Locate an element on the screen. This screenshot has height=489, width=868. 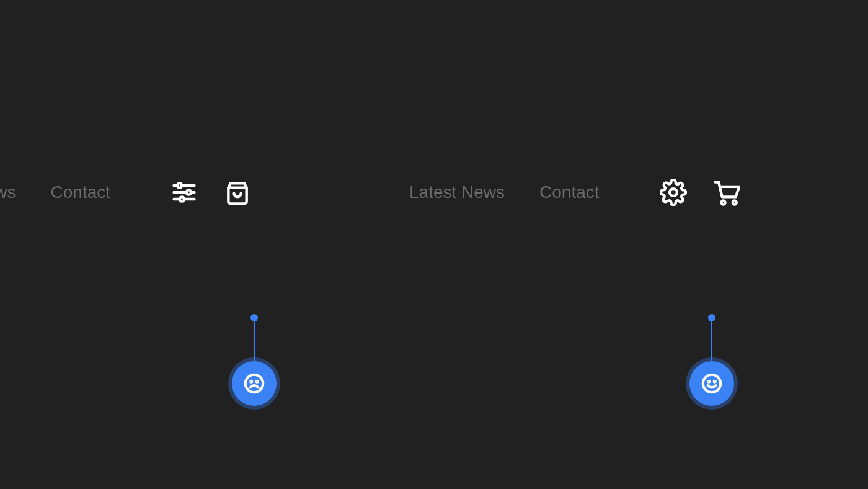
shopping-bag-icon is located at coordinates (237, 192).